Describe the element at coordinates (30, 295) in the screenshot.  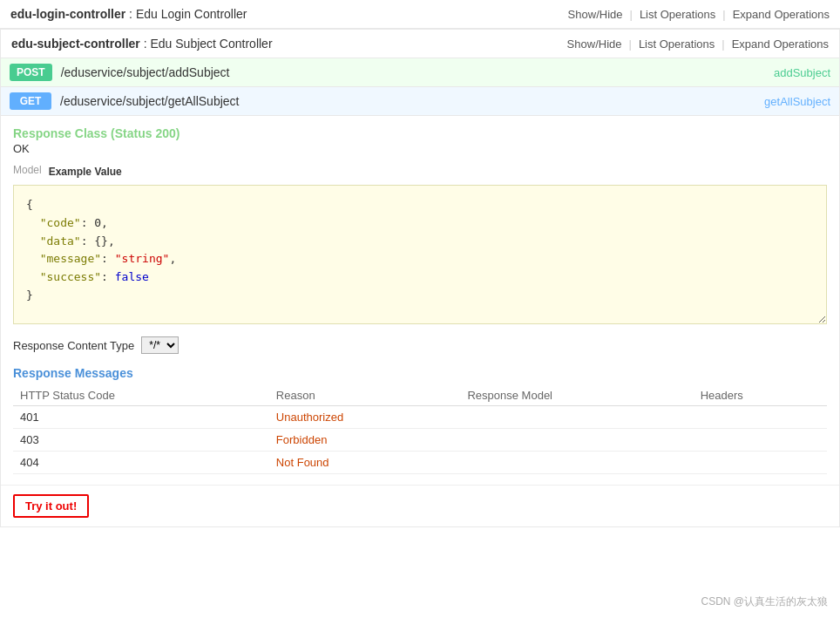
I see `close-brace: }` at that location.